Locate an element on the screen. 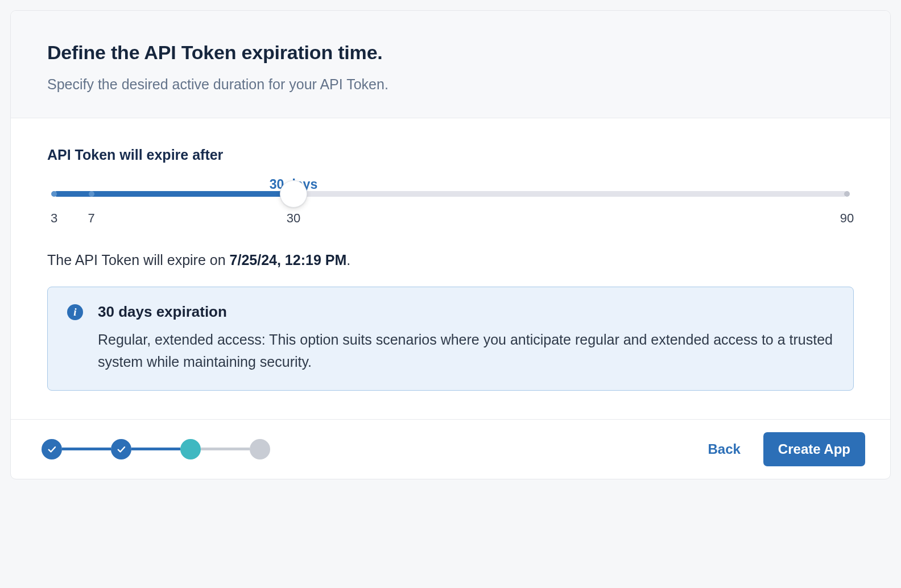 This screenshot has height=588, width=901. footer-actions: Back Create App is located at coordinates (784, 449).